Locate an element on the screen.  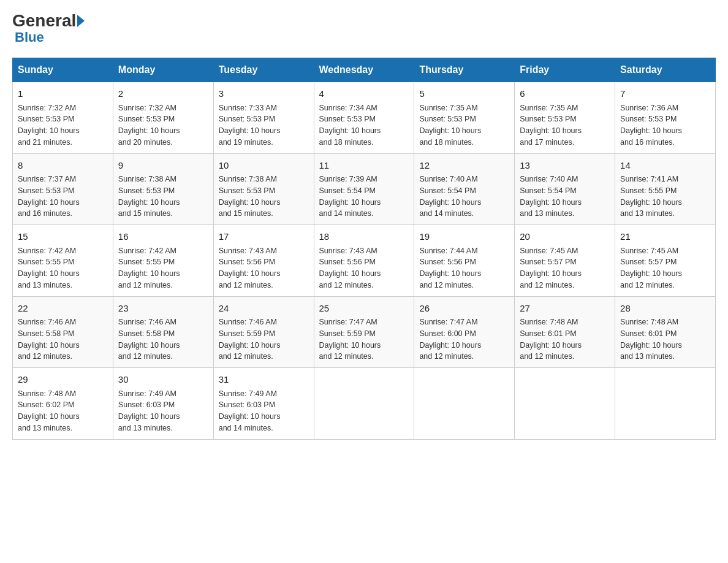
day-number: 18 is located at coordinates (364, 237).